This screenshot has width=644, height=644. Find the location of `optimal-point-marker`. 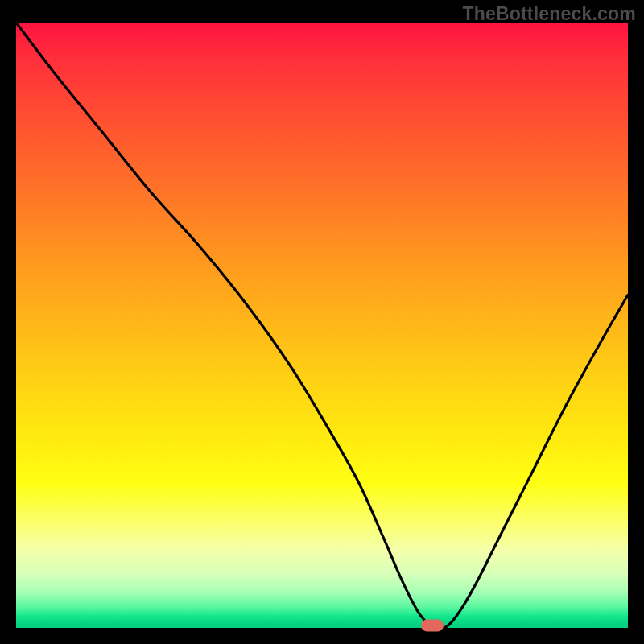

optimal-point-marker is located at coordinates (432, 626).